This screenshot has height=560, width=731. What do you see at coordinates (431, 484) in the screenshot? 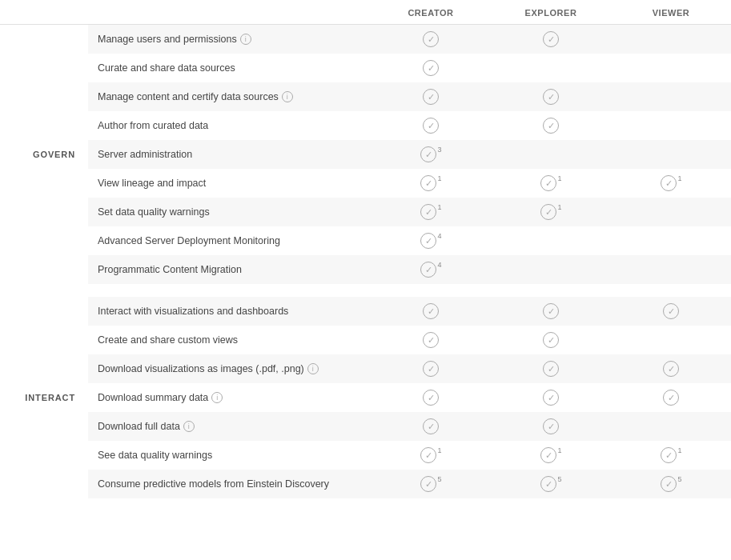
I see `cell-creator: ✓5` at bounding box center [431, 484].